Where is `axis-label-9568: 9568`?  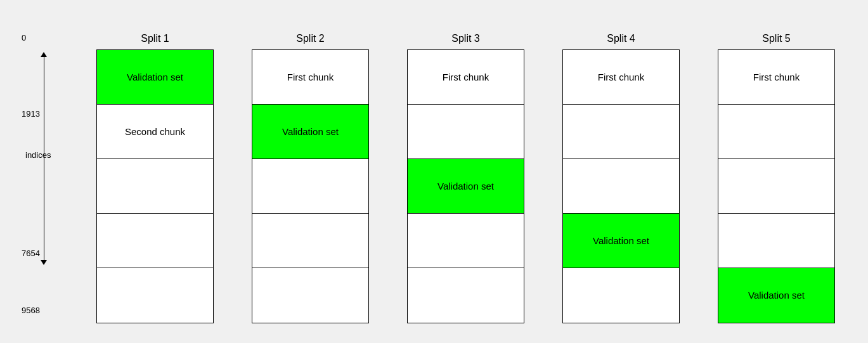 axis-label-9568: 9568 is located at coordinates (30, 311).